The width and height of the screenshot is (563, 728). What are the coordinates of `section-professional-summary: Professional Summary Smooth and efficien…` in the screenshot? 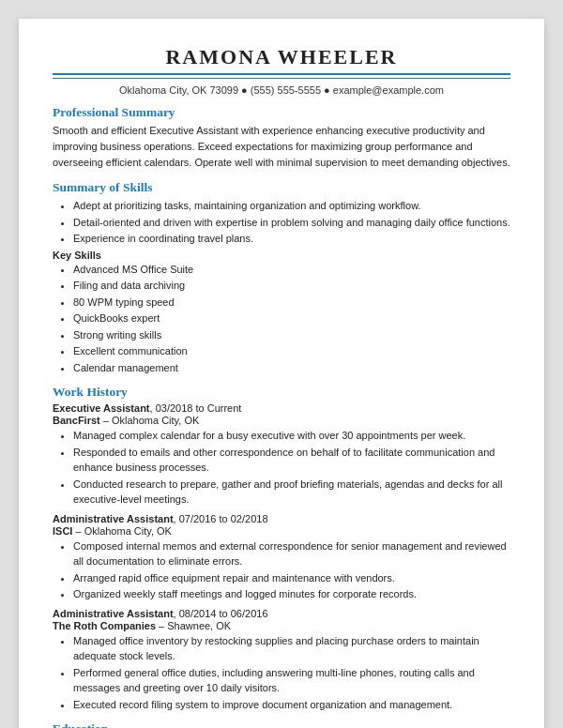 It's located at (282, 138).